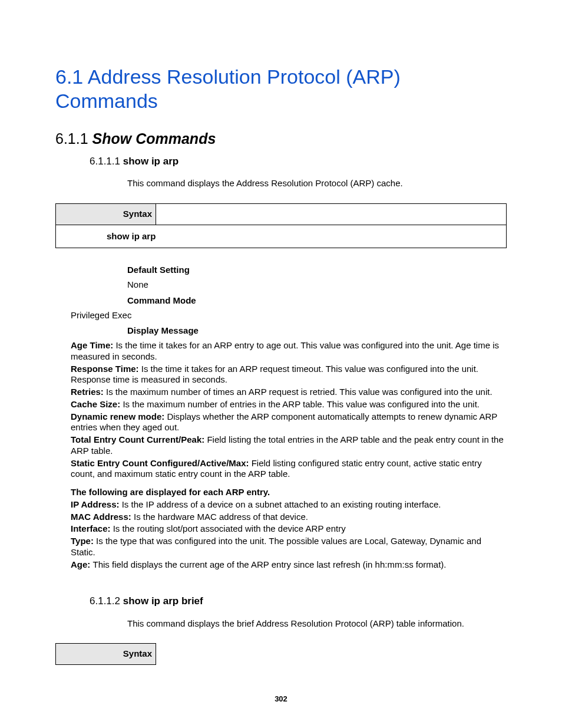  I want to click on per-entry-item: IP Address: Is the IP address of a devic…, so click(289, 505).